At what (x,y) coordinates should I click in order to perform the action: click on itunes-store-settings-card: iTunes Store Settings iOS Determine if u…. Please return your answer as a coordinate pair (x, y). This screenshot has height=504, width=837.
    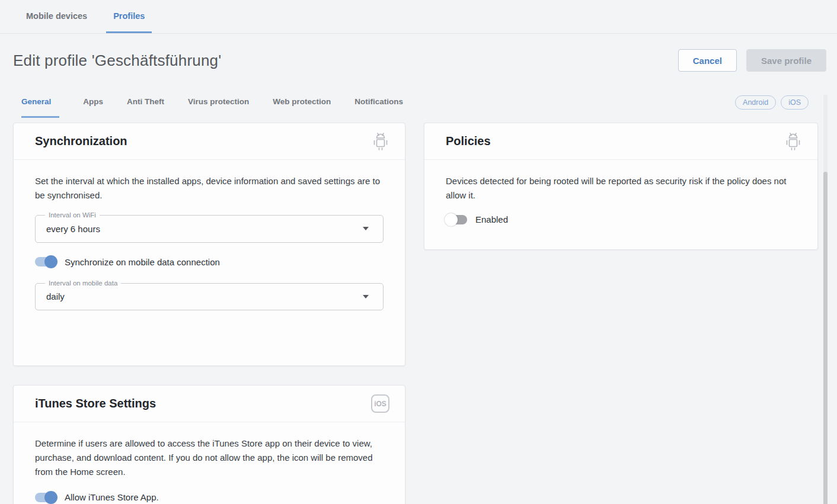
    Looking at the image, I should click on (209, 444).